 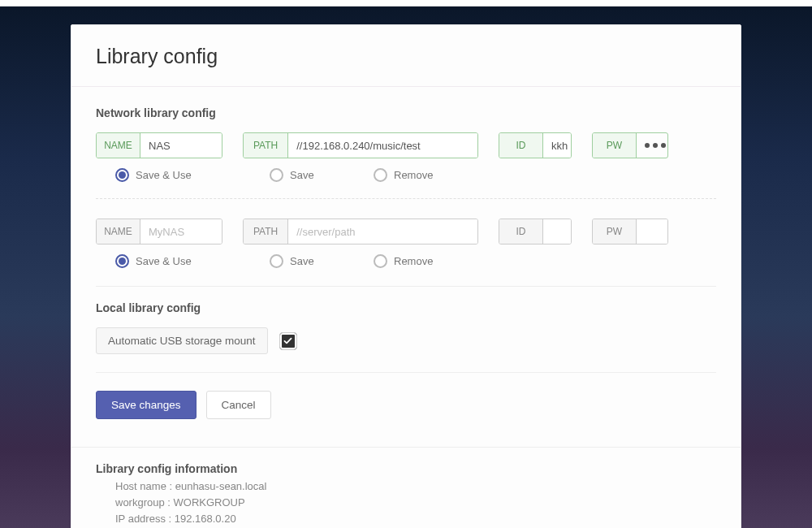 I want to click on panel-header: Library config, so click(x=406, y=56).